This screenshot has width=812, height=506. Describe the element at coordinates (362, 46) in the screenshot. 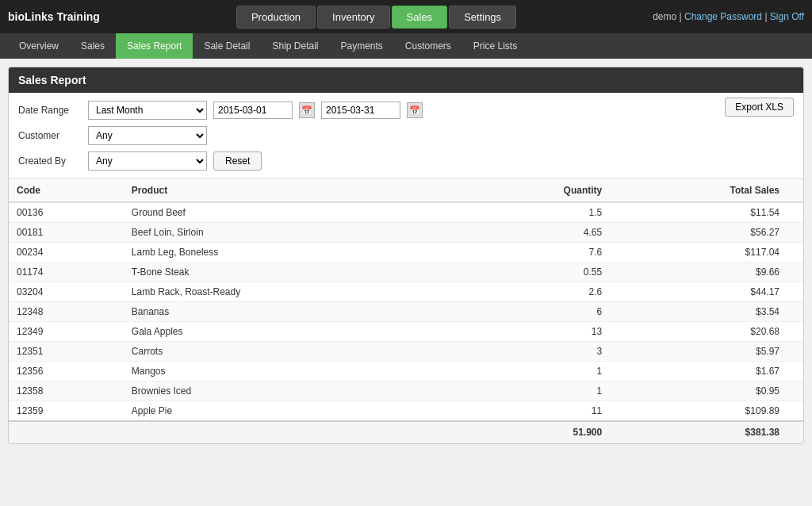

I see `nav-payments: Payments` at that location.